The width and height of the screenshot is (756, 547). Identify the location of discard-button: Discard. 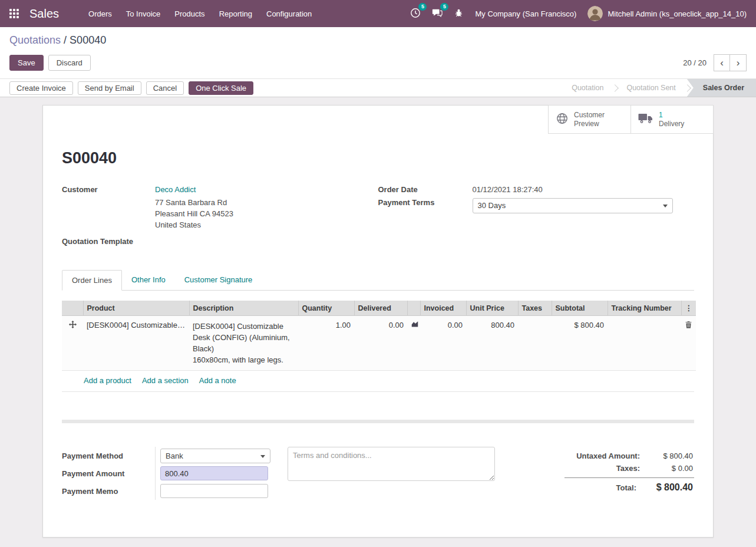
(70, 62).